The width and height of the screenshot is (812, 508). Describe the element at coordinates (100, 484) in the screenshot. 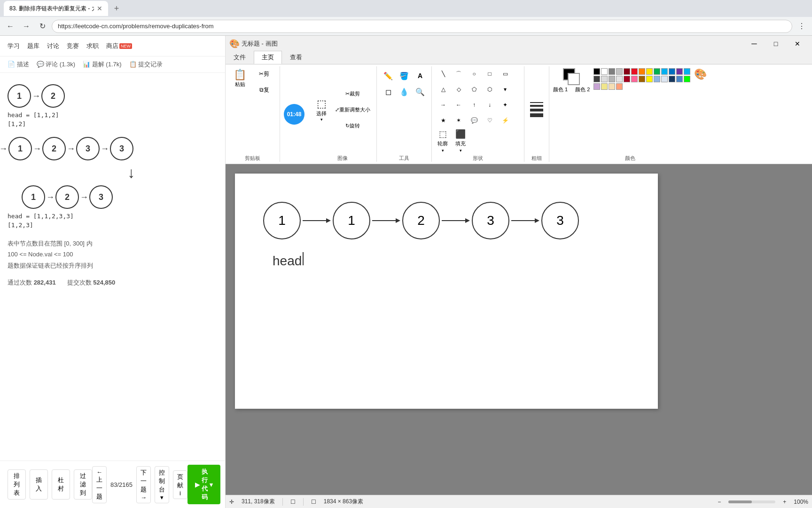

I see `prev-problem-btn: ← 上一题` at that location.